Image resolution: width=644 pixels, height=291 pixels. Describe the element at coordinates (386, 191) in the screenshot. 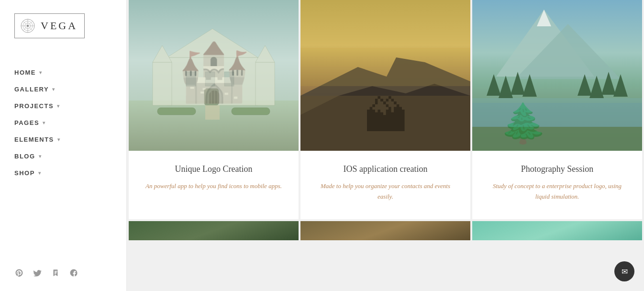

I see `card-2-desc: Made to help you organize your contacts …` at that location.